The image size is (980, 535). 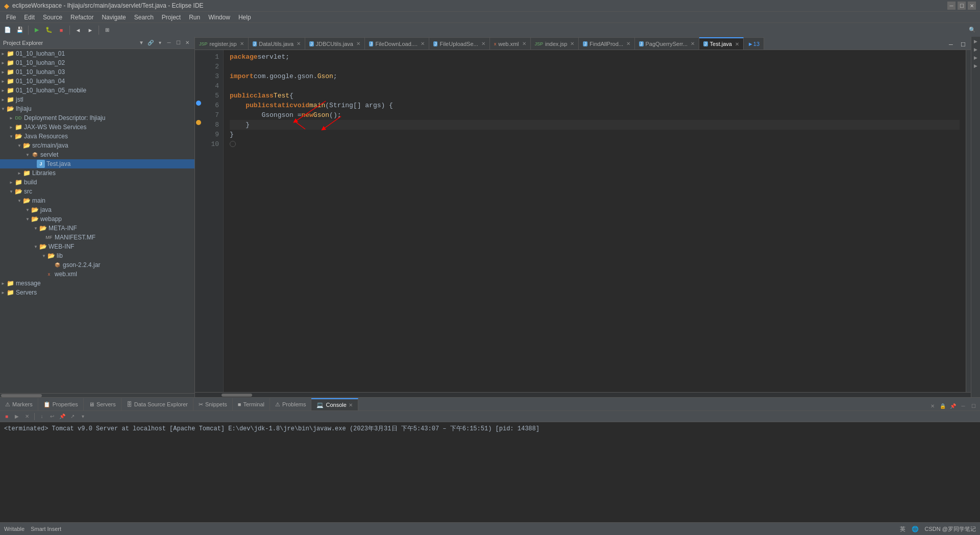 What do you see at coordinates (97, 164) in the screenshot?
I see `tree-item-test-java: J Test.java` at bounding box center [97, 164].